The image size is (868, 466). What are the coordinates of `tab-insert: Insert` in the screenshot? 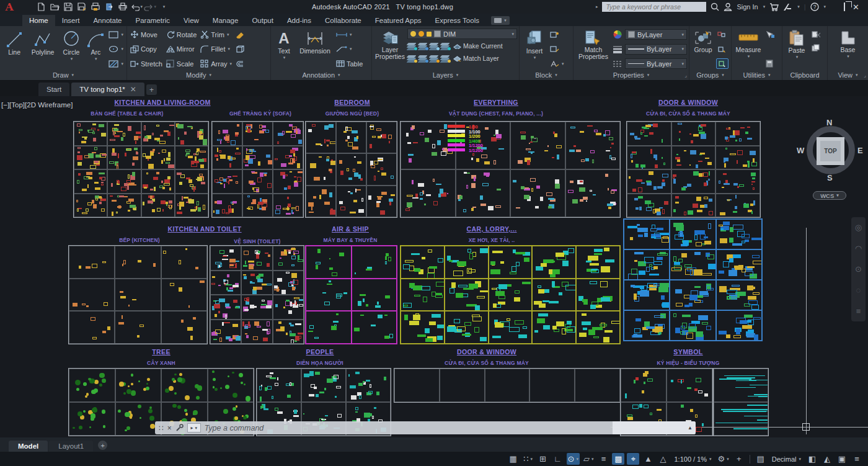 It's located at (71, 20).